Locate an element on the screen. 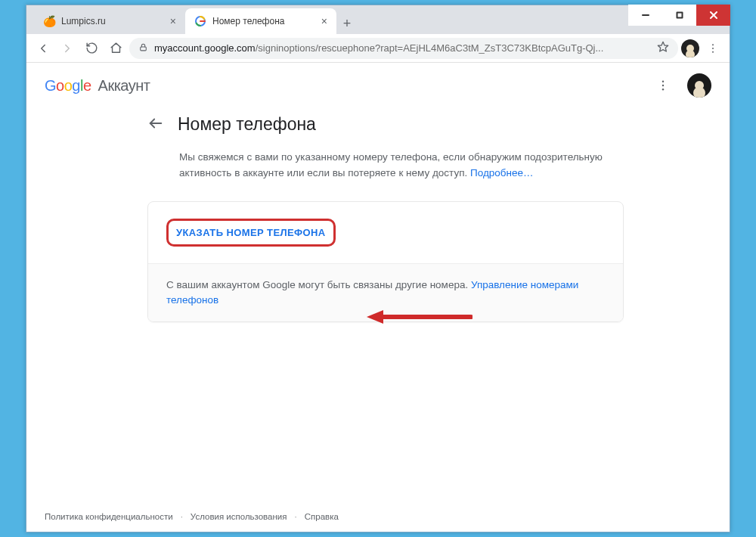 This screenshot has width=756, height=537. url-text: myaccount.google.com/signinoptions/rescu… is located at coordinates (402, 48).